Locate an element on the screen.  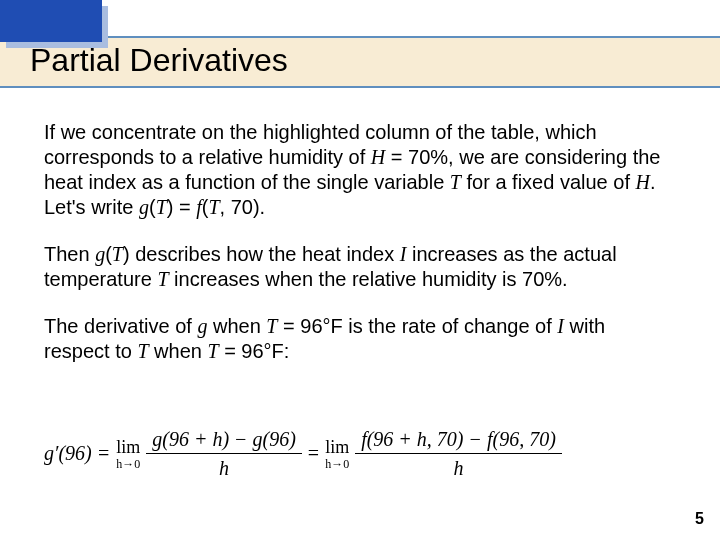
p3-seg-a: The derivative of is located at coordinates (120, 326).